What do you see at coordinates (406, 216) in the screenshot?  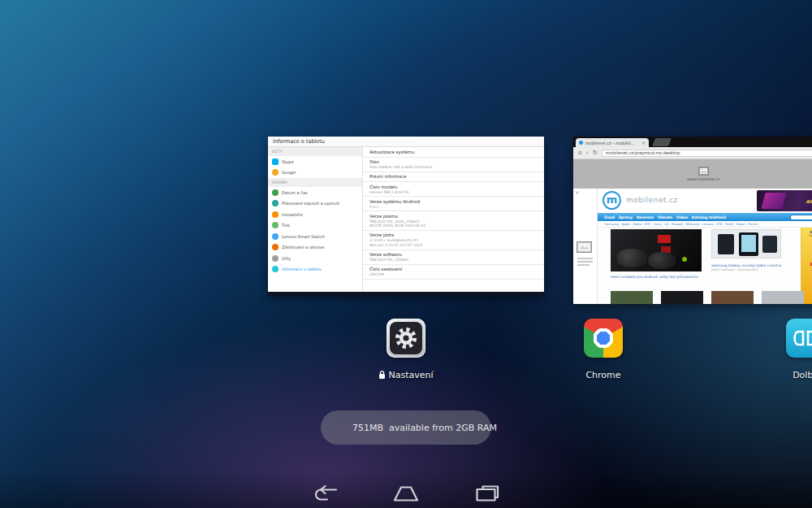 I see `task-card-settings: Informace o tabletu ÚČTY Skype Google SY…` at bounding box center [406, 216].